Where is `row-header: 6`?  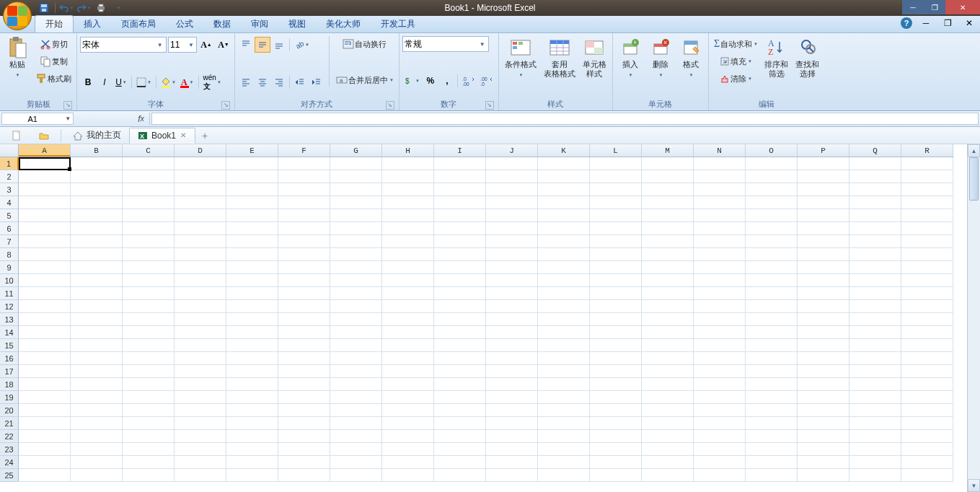 row-header: 6 is located at coordinates (9, 229).